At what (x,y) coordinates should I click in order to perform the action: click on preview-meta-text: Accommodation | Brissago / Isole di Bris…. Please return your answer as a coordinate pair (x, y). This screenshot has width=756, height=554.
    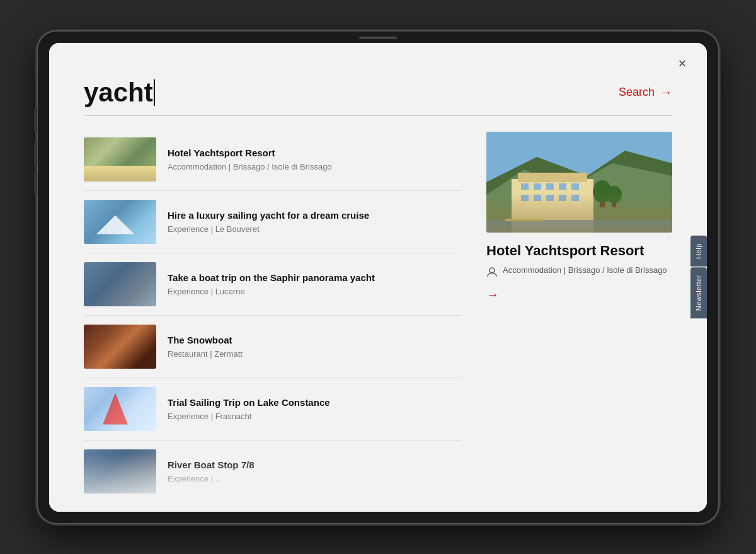
    Looking at the image, I should click on (585, 270).